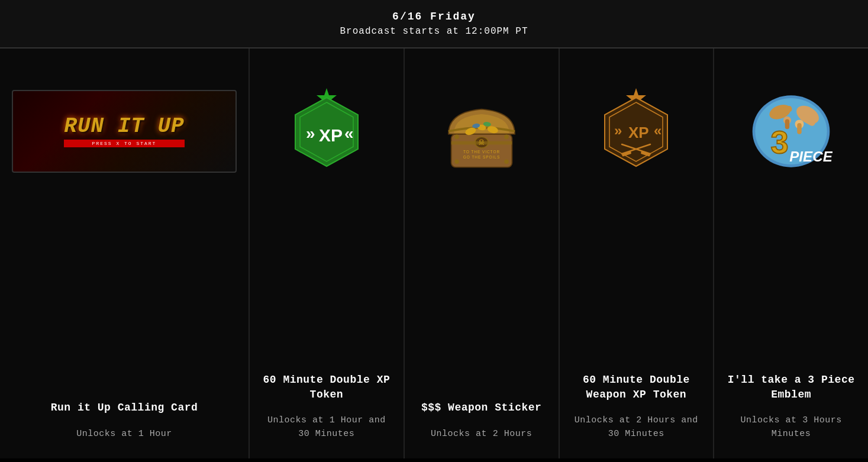 Image resolution: width=868 pixels, height=462 pixels. What do you see at coordinates (780, 142) in the screenshot?
I see `svg-text: 3` at bounding box center [780, 142].